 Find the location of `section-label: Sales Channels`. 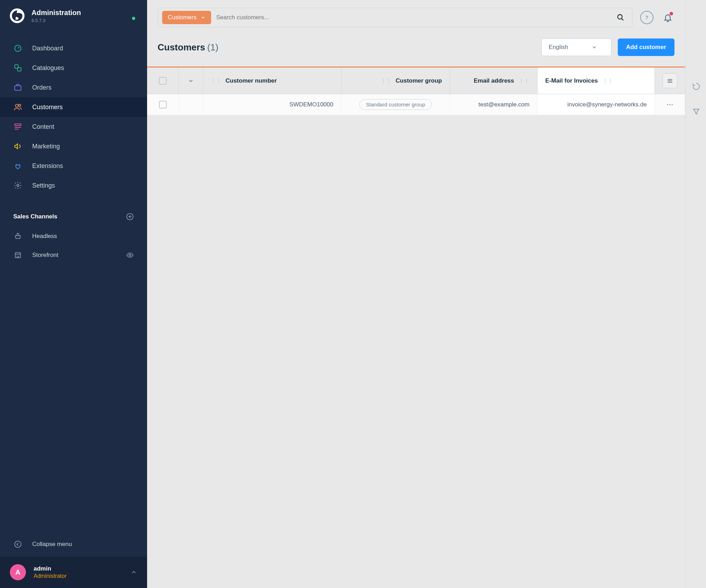

section-label: Sales Channels is located at coordinates (35, 217).